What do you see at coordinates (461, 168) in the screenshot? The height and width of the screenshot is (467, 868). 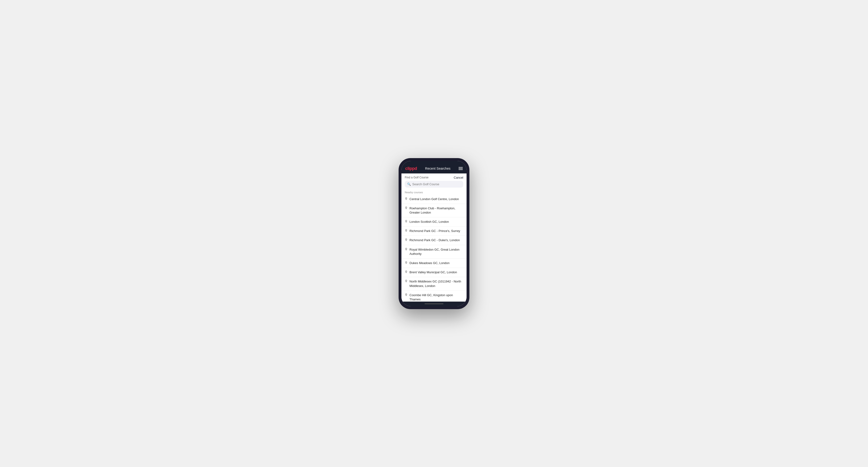 I see `menu-icon` at bounding box center [461, 168].